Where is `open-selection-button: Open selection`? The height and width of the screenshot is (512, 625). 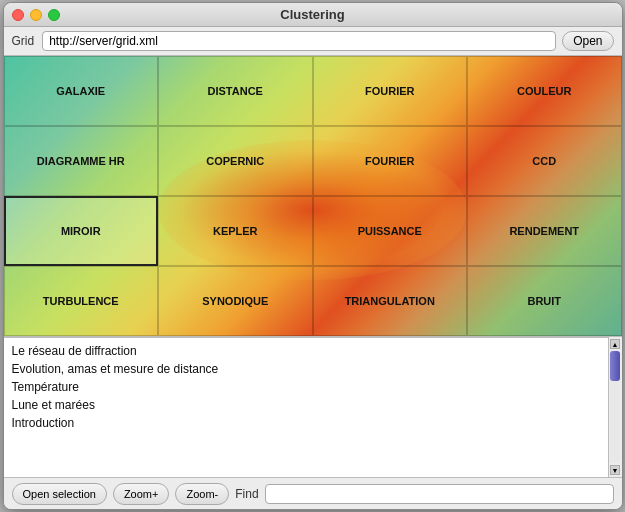
open-selection-button: Open selection is located at coordinates (60, 494).